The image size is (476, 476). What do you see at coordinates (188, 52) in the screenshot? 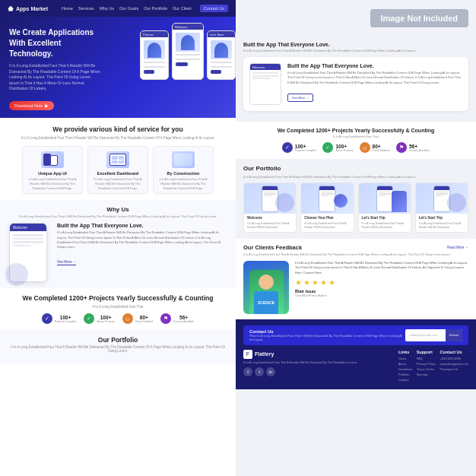
I see `phone-mock-2: Welcome` at bounding box center [188, 52].